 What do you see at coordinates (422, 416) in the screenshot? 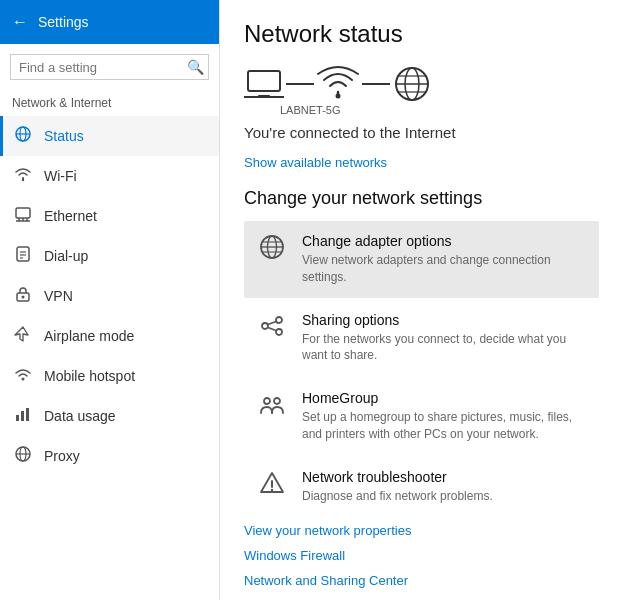
I see `setting-item-homegroup: HomeGroup Set up a homegroup to share pi…` at bounding box center [422, 416].